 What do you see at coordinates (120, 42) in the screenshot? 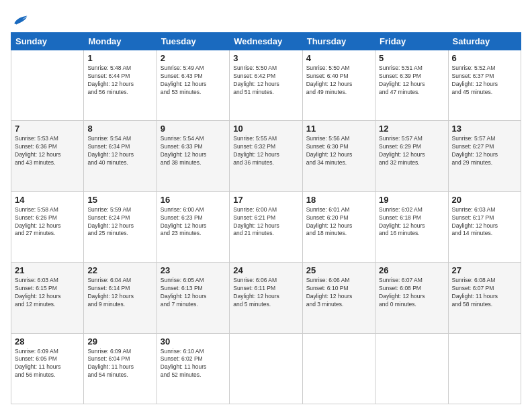
I see `weekday-header-monday: Monday` at bounding box center [120, 42].